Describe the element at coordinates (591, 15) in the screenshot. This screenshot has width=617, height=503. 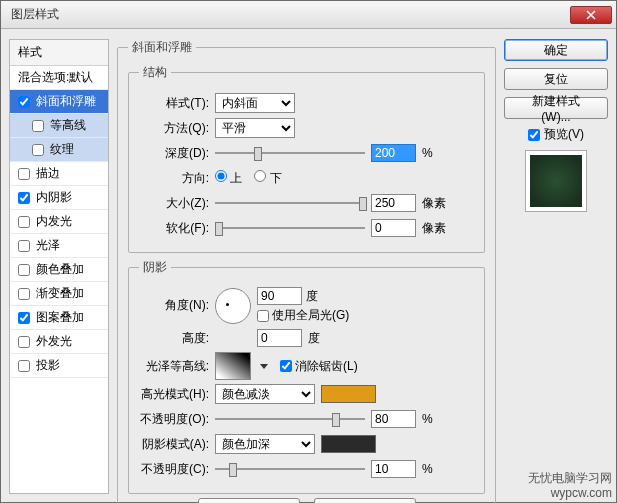
I see `close-button` at that location.